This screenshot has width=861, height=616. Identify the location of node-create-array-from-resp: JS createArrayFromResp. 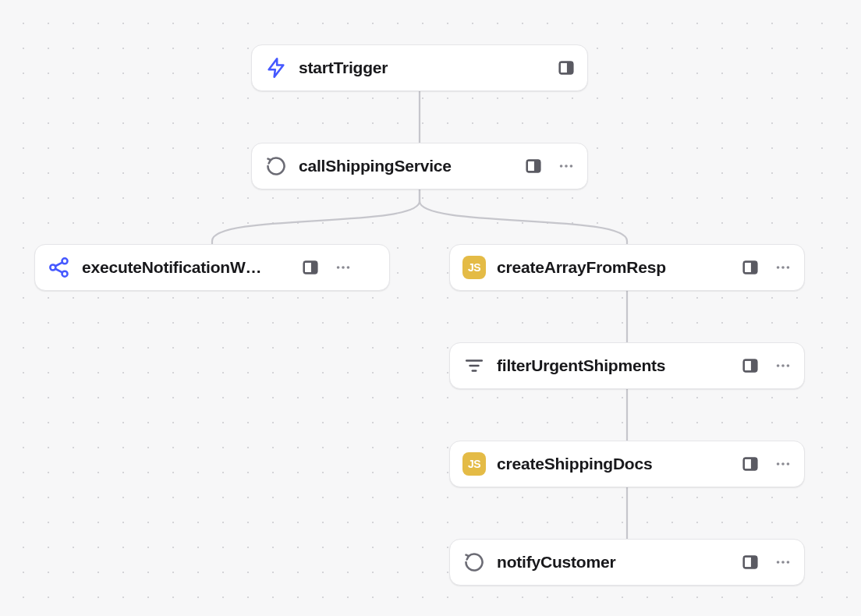
(627, 267).